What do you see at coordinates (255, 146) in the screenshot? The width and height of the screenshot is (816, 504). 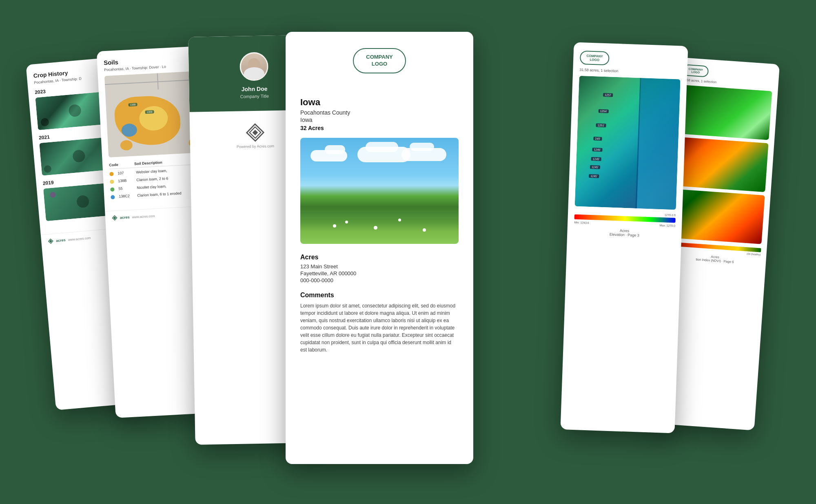 I see `powered-by-label: Powered by Acres.com` at bounding box center [255, 146].